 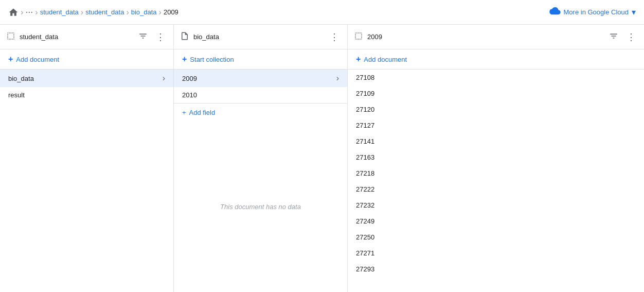 I want to click on year-item-label: 27108, so click(x=496, y=77).